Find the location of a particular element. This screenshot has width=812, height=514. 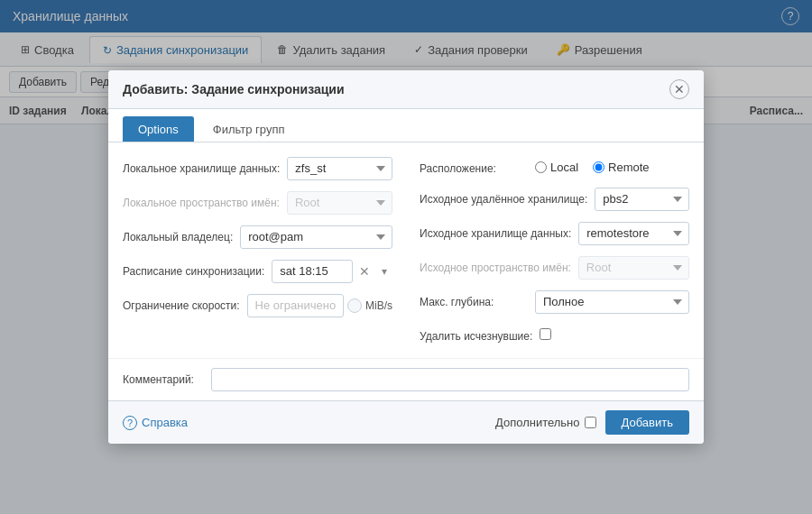

remote-storage-label: Исходное удалённое хранилище: is located at coordinates (503, 197).